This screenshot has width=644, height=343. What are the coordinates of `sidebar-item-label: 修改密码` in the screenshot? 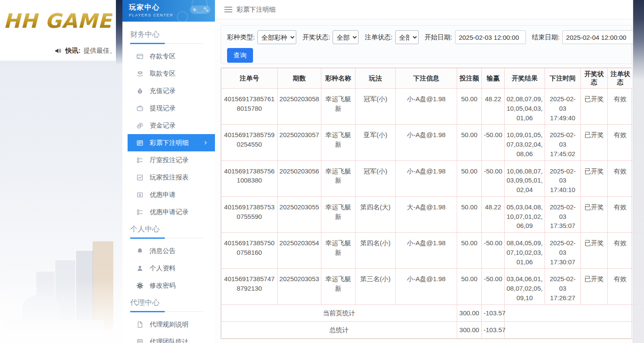 It's located at (163, 285).